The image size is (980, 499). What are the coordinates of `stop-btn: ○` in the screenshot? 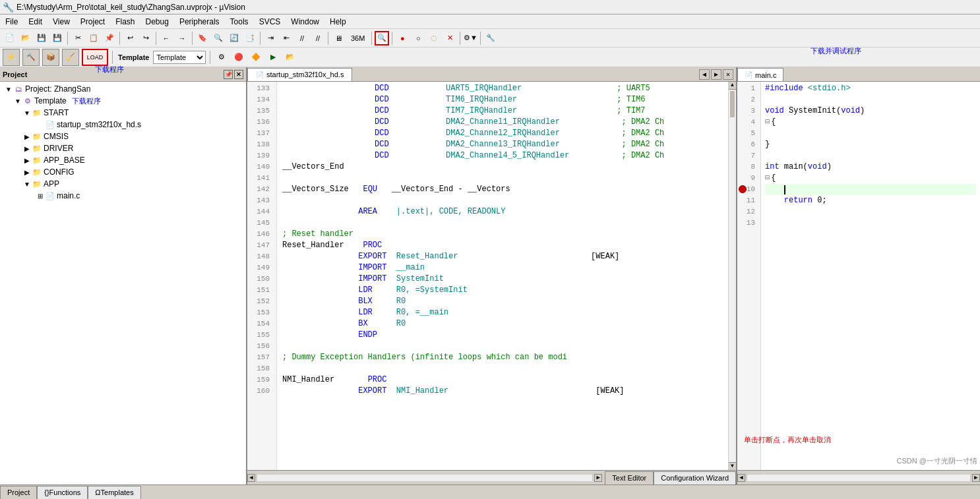 It's located at (418, 38).